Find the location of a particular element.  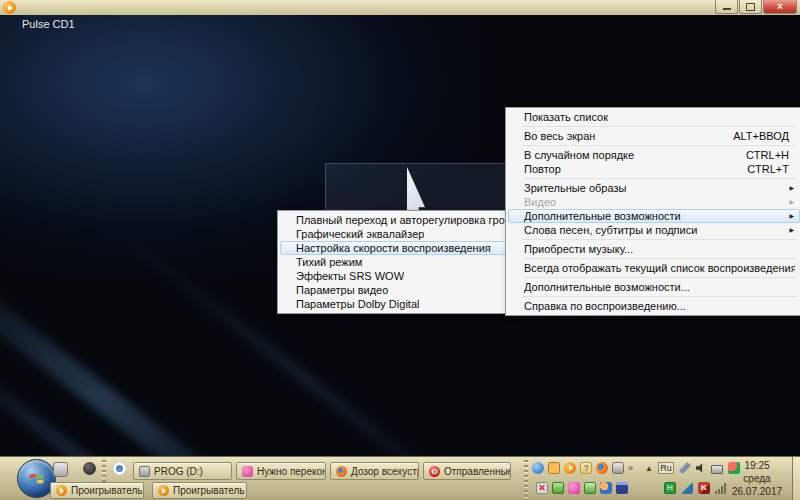

media-title: Pulse CD1 is located at coordinates (48, 24).